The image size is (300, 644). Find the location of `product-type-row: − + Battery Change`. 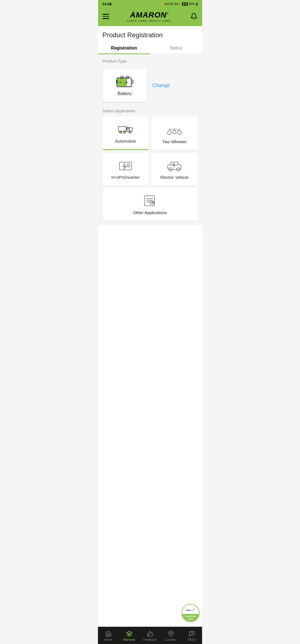

product-type-row: − + Battery Change is located at coordinates (150, 88).